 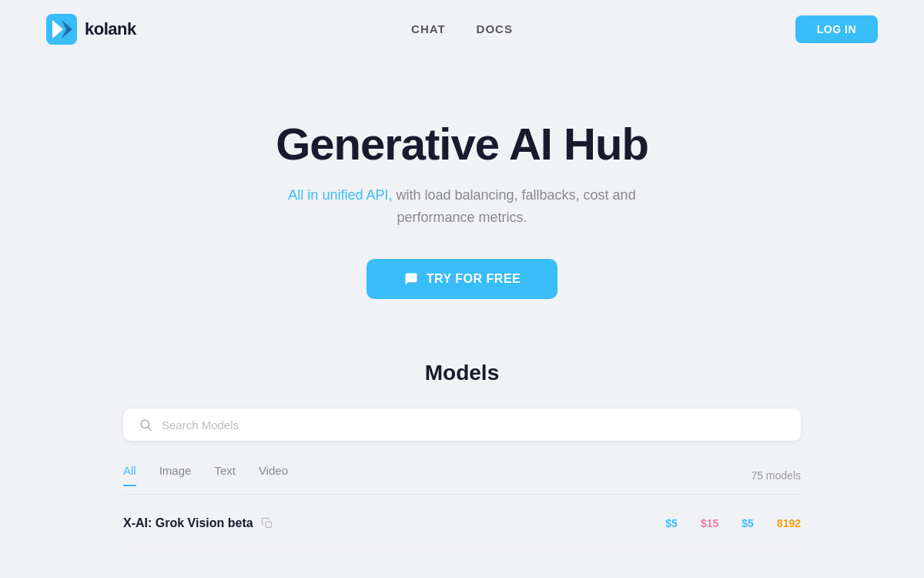 What do you see at coordinates (267, 523) in the screenshot?
I see `copy-icon` at bounding box center [267, 523].